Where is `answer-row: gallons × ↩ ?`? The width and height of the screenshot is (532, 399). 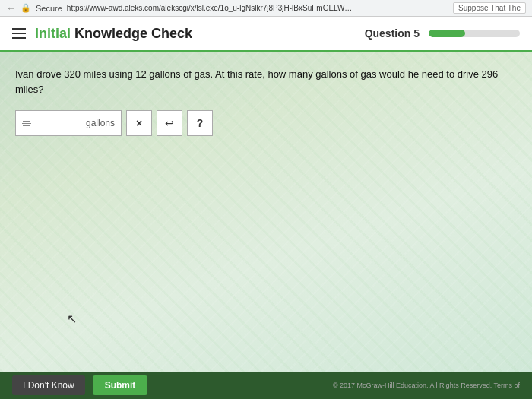 answer-row: gallons × ↩ ? is located at coordinates (266, 123).